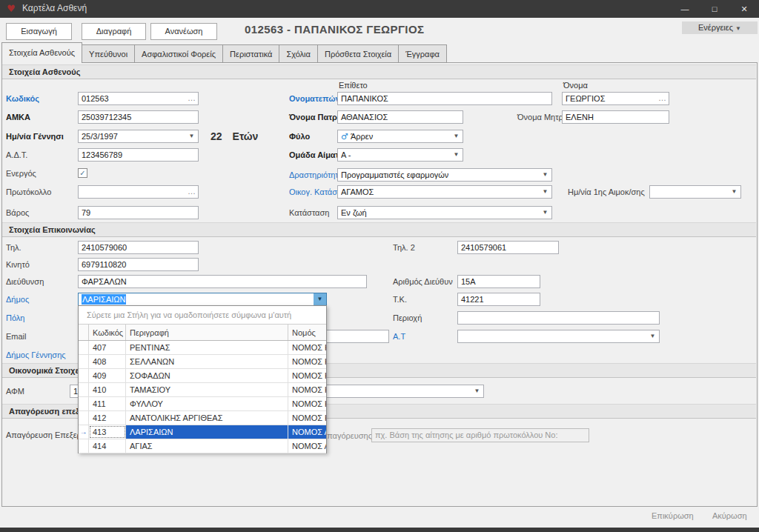 This screenshot has width=759, height=532. What do you see at coordinates (445, 175) in the screenshot?
I see `activity-combo: Προγραμματιστές εφαρμογών ▼` at bounding box center [445, 175].